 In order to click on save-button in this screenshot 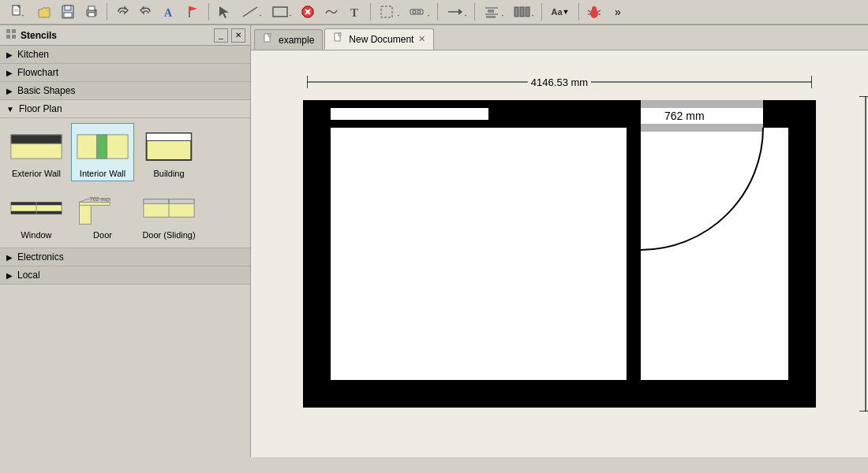, I will do `click(68, 12)`.